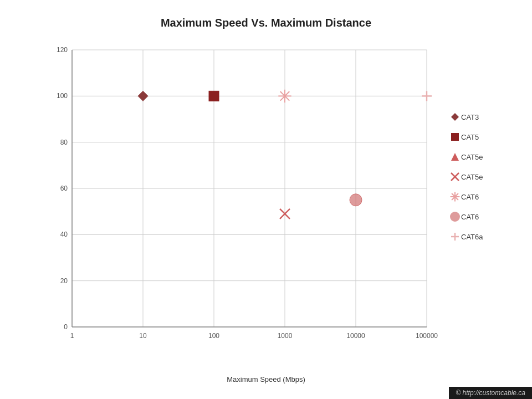 The width and height of the screenshot is (532, 399). What do you see at coordinates (65, 327) in the screenshot?
I see `svg-text: 0` at bounding box center [65, 327].